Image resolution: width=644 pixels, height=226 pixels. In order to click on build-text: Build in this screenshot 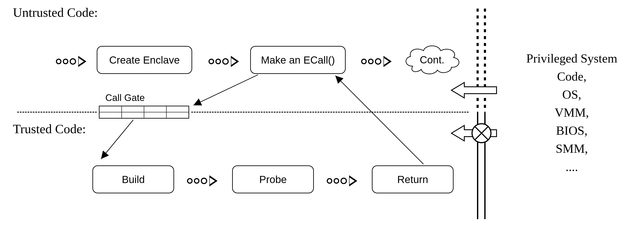, I will do `click(134, 179)`.